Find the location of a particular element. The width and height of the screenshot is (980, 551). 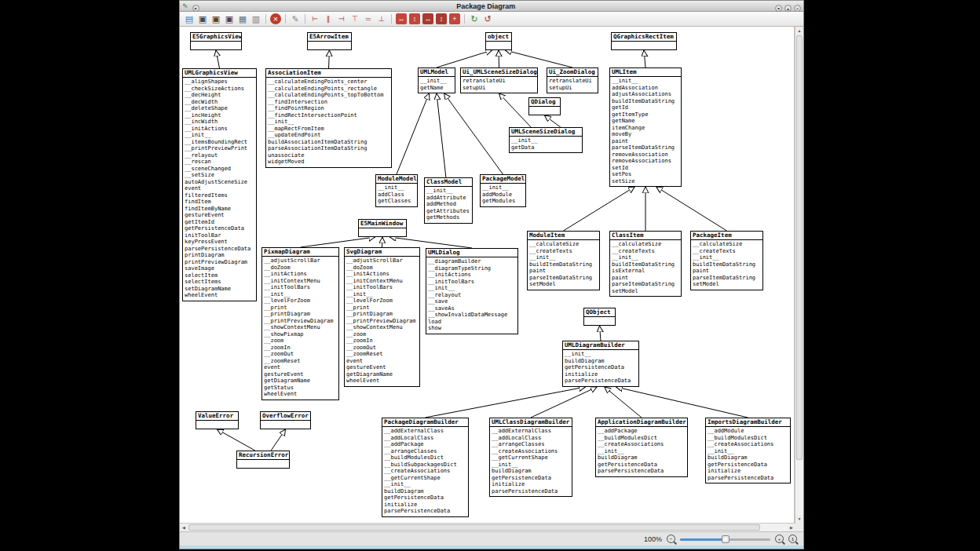

align-hcenter-icon: ∥ is located at coordinates (328, 19).